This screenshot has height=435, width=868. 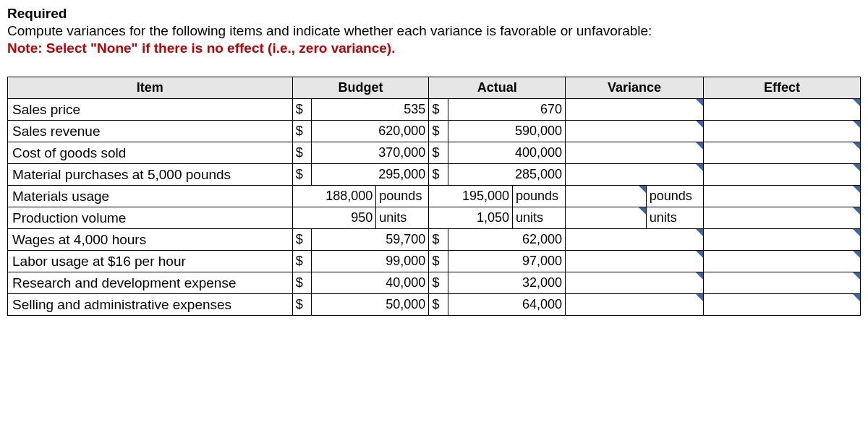 What do you see at coordinates (370, 305) in the screenshot?
I see `budget-value: 50,000` at bounding box center [370, 305].